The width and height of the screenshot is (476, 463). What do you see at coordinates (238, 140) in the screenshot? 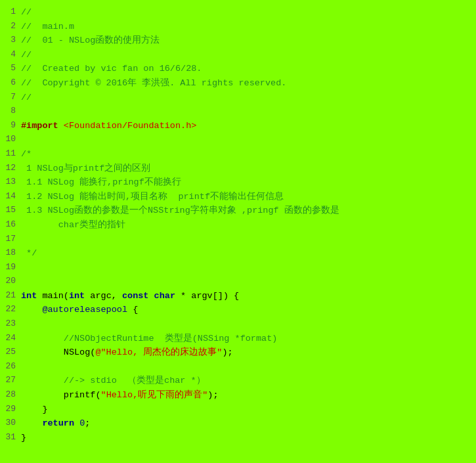
I see `code-line: 10` at bounding box center [238, 140].